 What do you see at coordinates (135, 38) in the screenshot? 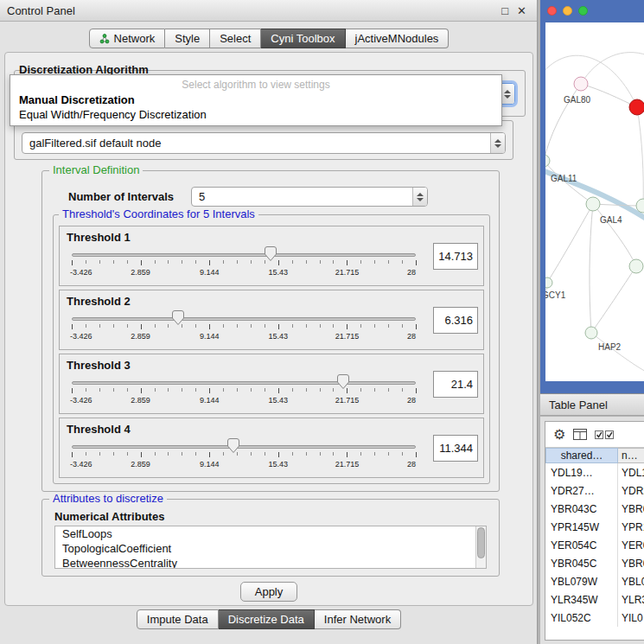
I see `tab-network-label: Network` at bounding box center [135, 38].